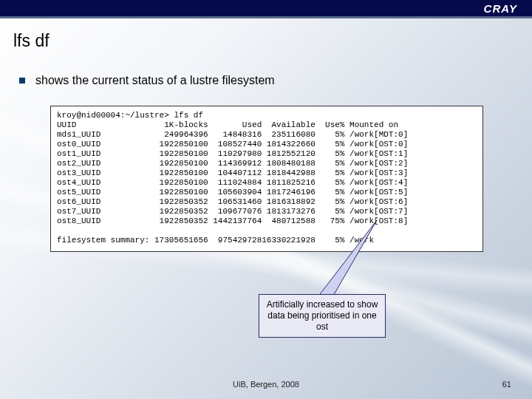 The image size is (532, 399). Describe the element at coordinates (31, 41) in the screenshot. I see `slide-title: lfs df` at that location.